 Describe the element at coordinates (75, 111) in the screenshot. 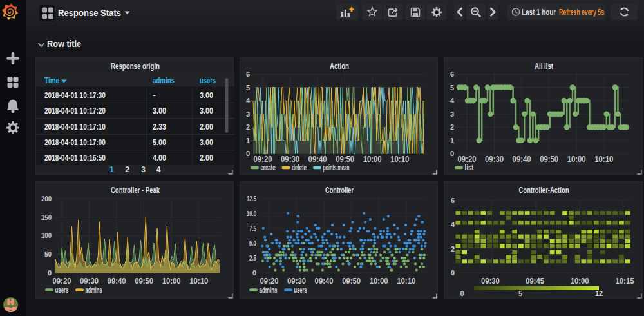

I see `svg-text: 2018-04-01 10:17:20` at that location.